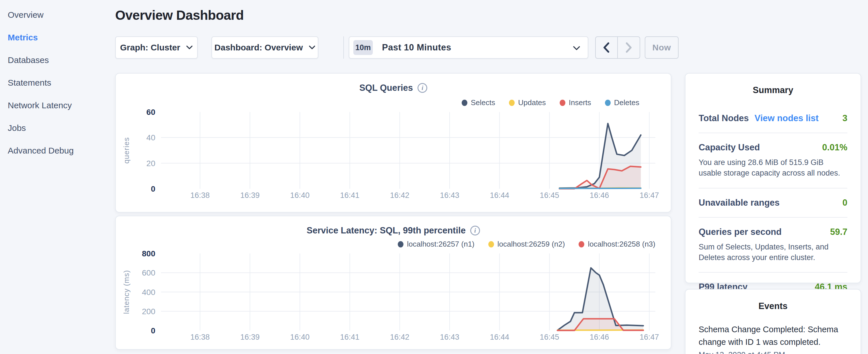 The width and height of the screenshot is (868, 354). I want to click on y-tick-label: 60, so click(151, 112).